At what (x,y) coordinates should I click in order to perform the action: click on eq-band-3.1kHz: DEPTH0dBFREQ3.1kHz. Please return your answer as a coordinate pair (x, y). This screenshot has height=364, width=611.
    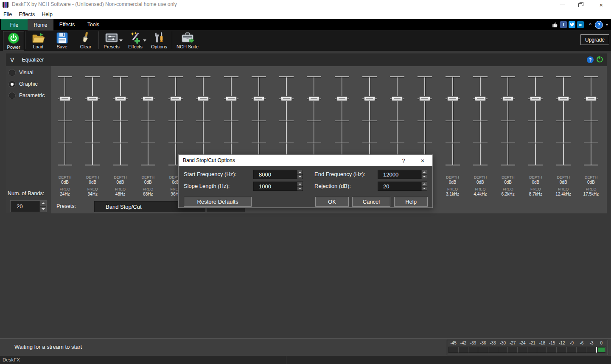
    Looking at the image, I should click on (453, 140).